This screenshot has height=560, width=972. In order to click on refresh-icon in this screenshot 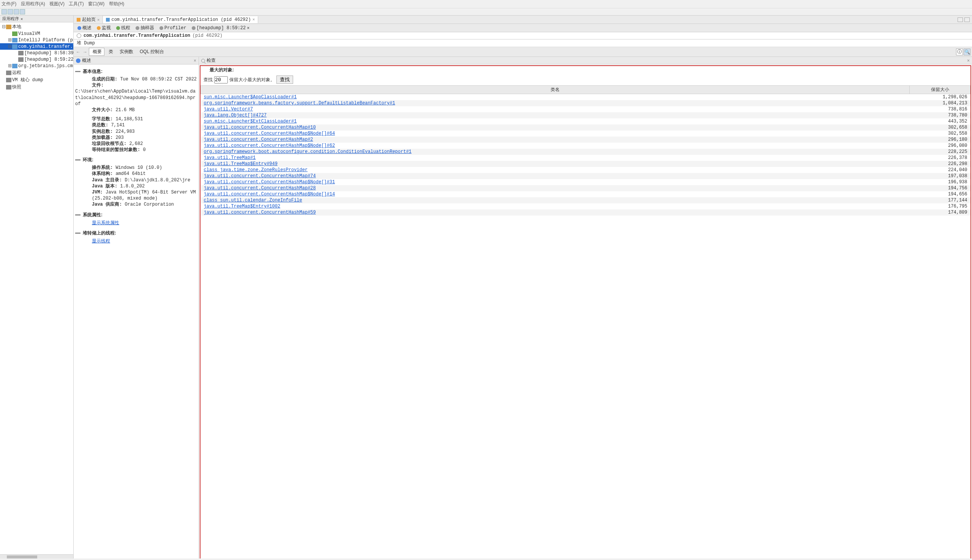, I will do `click(79, 36)`.